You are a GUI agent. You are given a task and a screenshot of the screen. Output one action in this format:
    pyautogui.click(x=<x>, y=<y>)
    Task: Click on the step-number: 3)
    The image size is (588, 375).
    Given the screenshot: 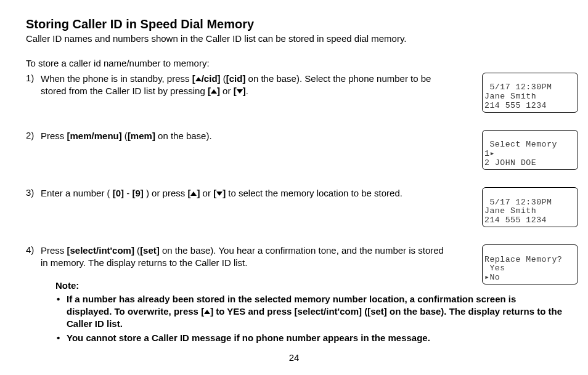 What is the action you would take?
    pyautogui.click(x=33, y=192)
    